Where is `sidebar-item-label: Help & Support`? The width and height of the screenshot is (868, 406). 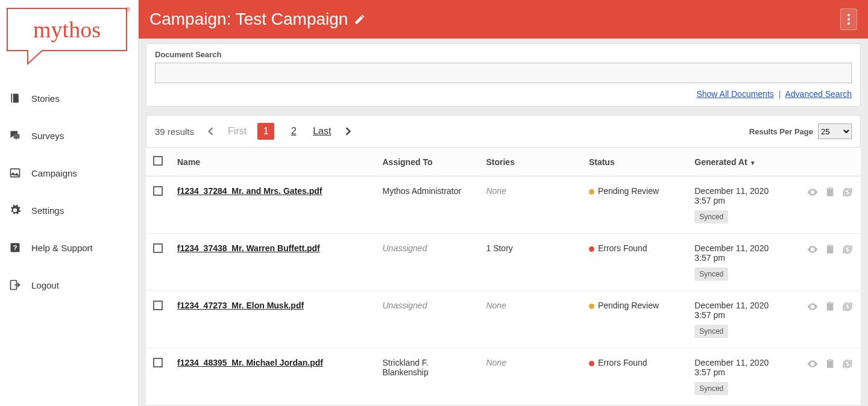 sidebar-item-label: Help & Support is located at coordinates (62, 248).